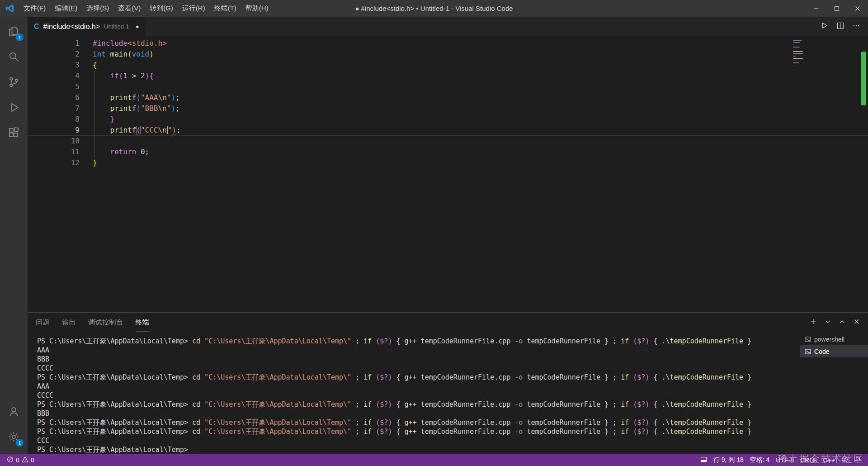 The height and width of the screenshot is (466, 868). Describe the element at coordinates (121, 152) in the screenshot. I see `line-text: return 0;` at that location.